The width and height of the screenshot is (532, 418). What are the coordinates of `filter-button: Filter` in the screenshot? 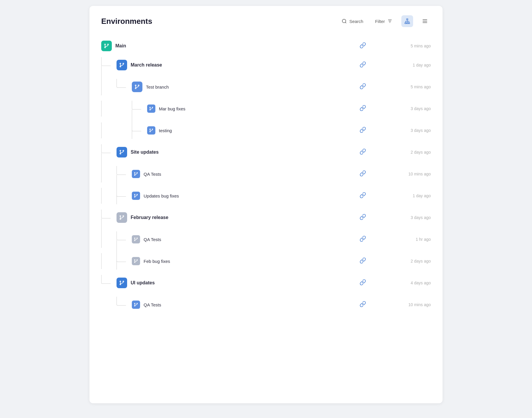 It's located at (384, 21).